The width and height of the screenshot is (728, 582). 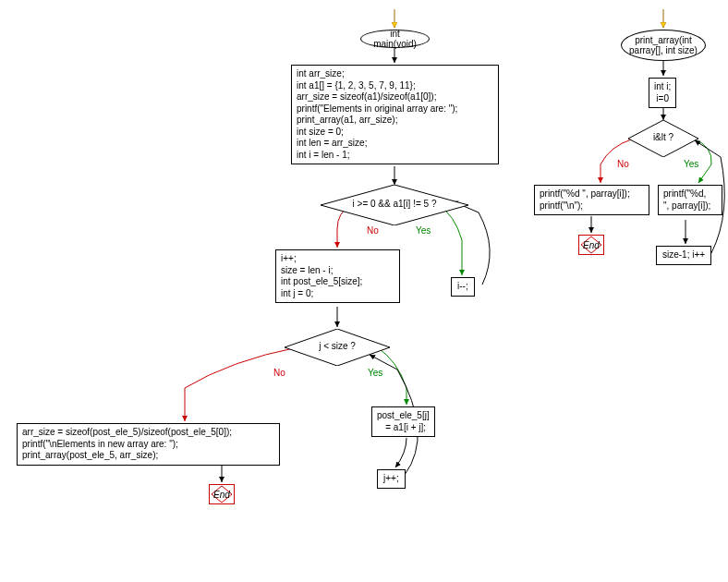 What do you see at coordinates (392, 479) in the screenshot?
I see `main-cond2-yes-after: j++;` at bounding box center [392, 479].